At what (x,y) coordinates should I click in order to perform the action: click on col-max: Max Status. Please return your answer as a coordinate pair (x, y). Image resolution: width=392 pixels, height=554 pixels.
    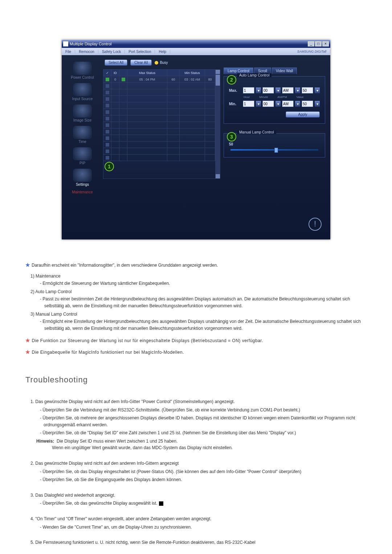
    Looking at the image, I should click on (147, 73).